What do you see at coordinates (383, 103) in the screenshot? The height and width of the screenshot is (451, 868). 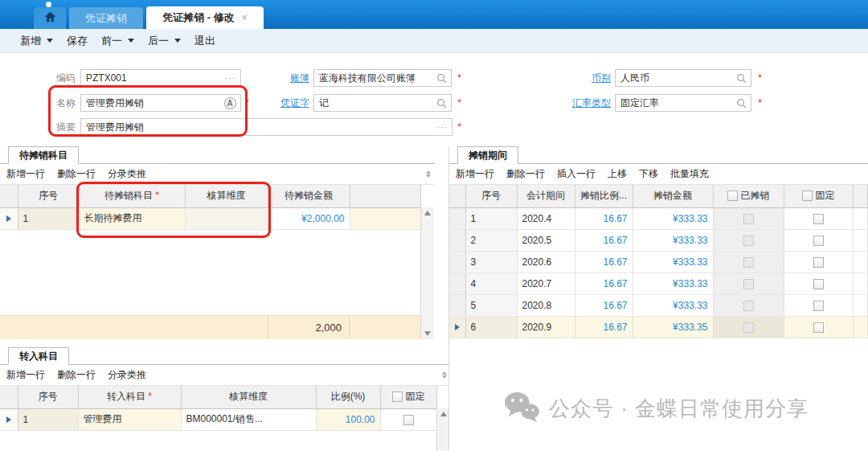 I see `voucher-word-field-box` at bounding box center [383, 103].